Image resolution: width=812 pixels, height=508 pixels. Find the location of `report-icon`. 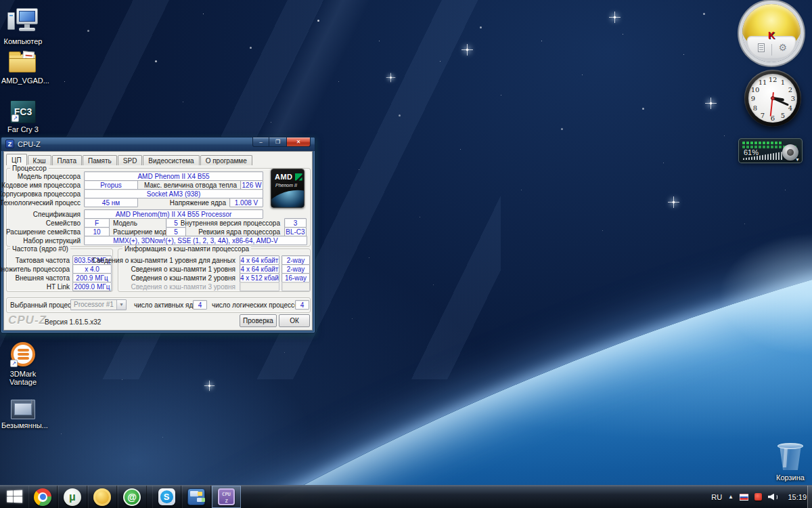

report-icon is located at coordinates (761, 47).